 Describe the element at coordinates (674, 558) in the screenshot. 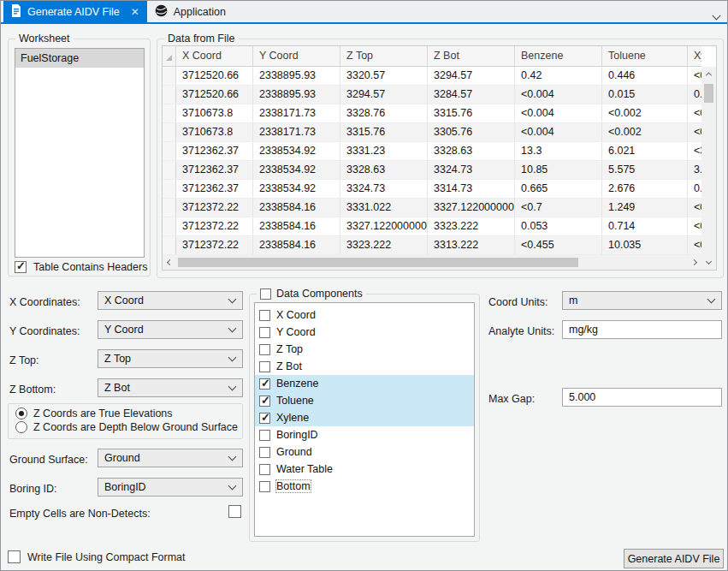

I see `generate-aidv-file-button: Generate AIDV File` at that location.